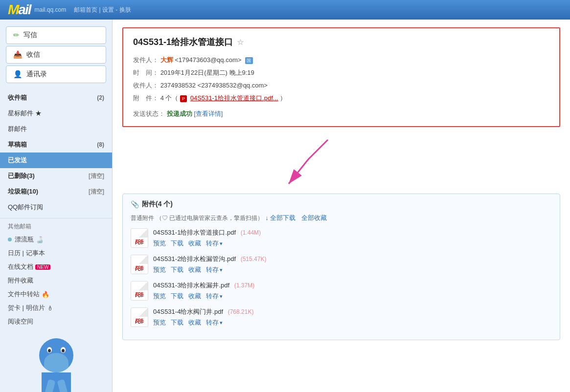 This screenshot has height=392, width=570. What do you see at coordinates (56, 294) in the screenshot?
I see `sidebar-item-transfer: 文件中转站 🔥` at bounding box center [56, 294].